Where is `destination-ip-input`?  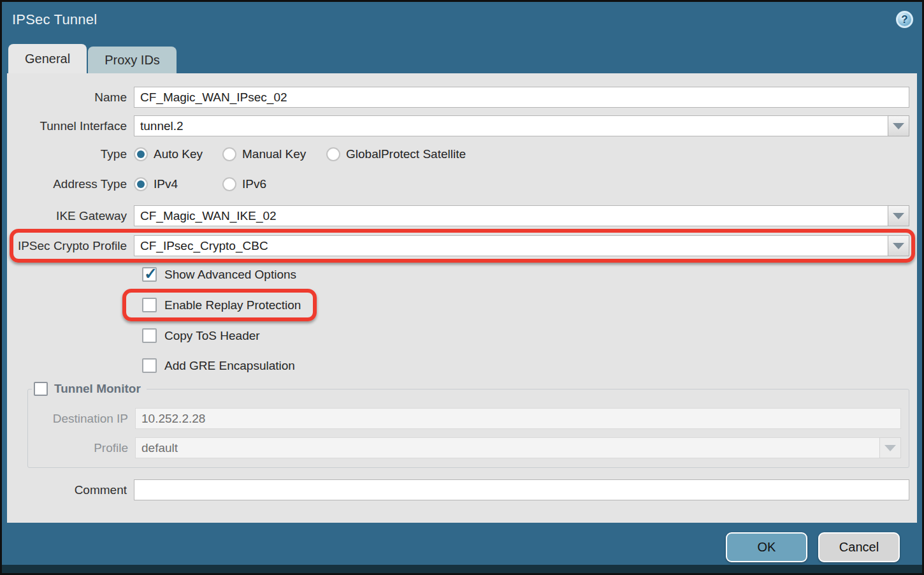 destination-ip-input is located at coordinates (518, 418).